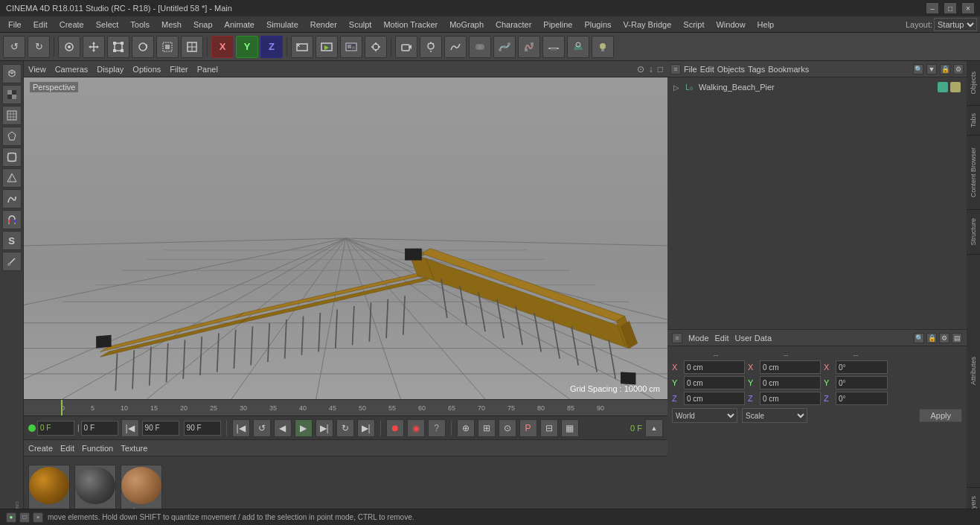 The image size is (980, 525). I want to click on coord-x-rot, so click(790, 367).